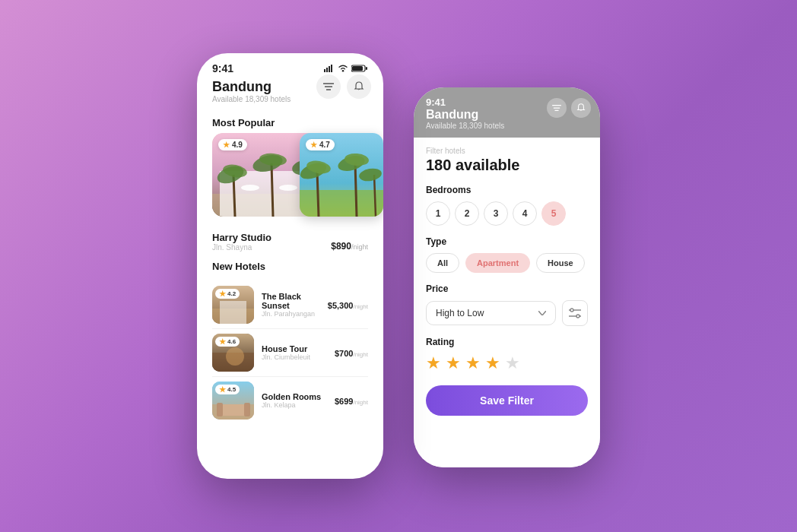 The width and height of the screenshot is (797, 532). What do you see at coordinates (575, 313) in the screenshot?
I see `price-filter-adjust-btn` at bounding box center [575, 313].